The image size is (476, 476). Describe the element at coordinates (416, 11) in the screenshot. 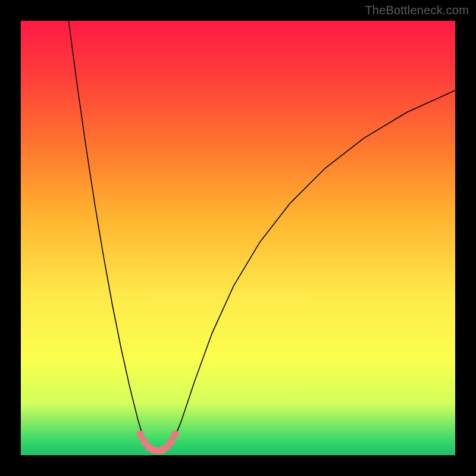

I see `watermark-text: TheBottleneck.com` at that location.